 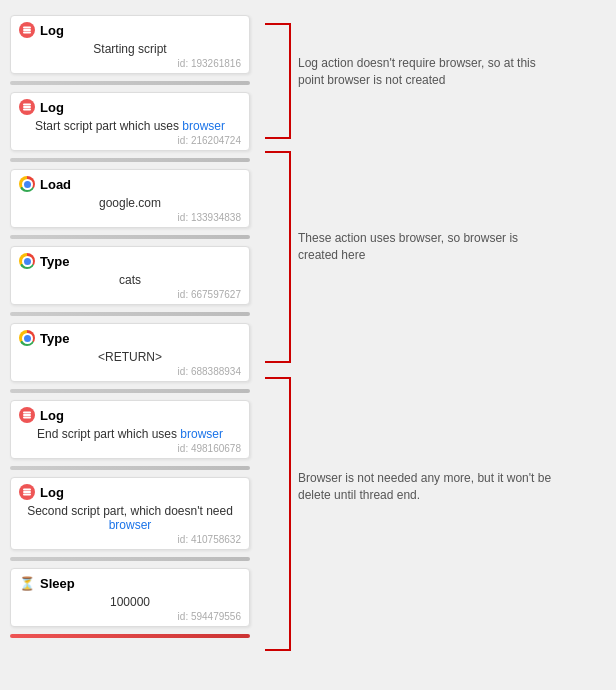 What do you see at coordinates (130, 352) in the screenshot?
I see `card-type-2: Type <RETURN> id: 688388934` at bounding box center [130, 352].